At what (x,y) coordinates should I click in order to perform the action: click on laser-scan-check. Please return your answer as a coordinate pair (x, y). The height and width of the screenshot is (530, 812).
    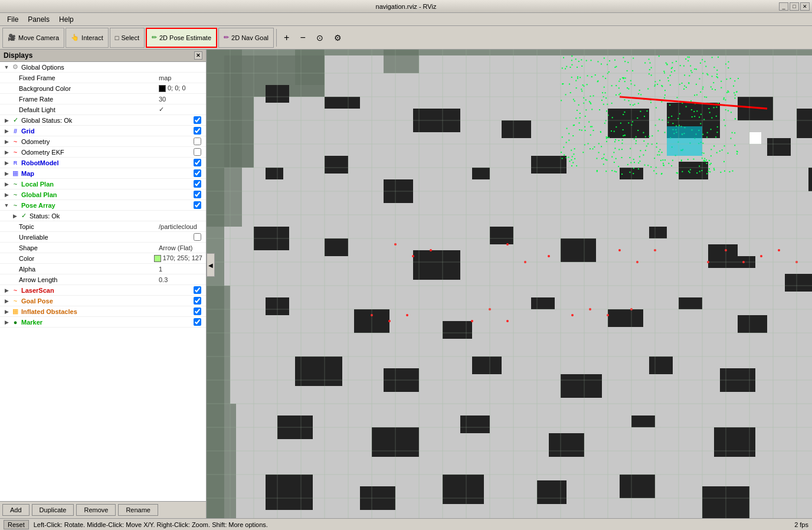
    Looking at the image, I should click on (197, 290).